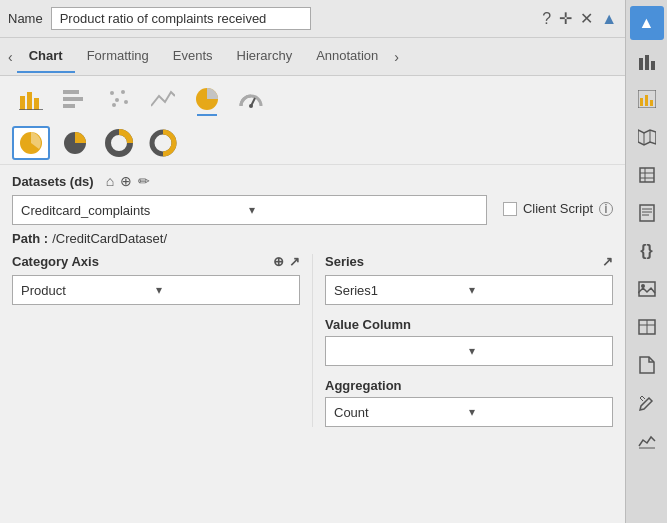  Describe the element at coordinates (251, 99) in the screenshot. I see `gauge-chart-btn` at that location.